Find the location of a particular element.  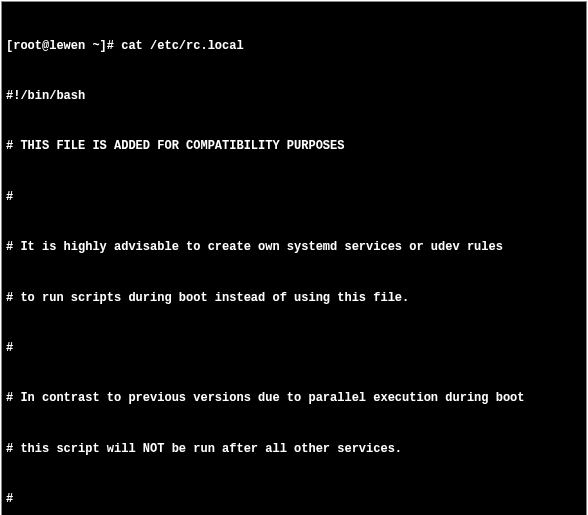

command-text: cat /etc/rc.local is located at coordinates (182, 46).